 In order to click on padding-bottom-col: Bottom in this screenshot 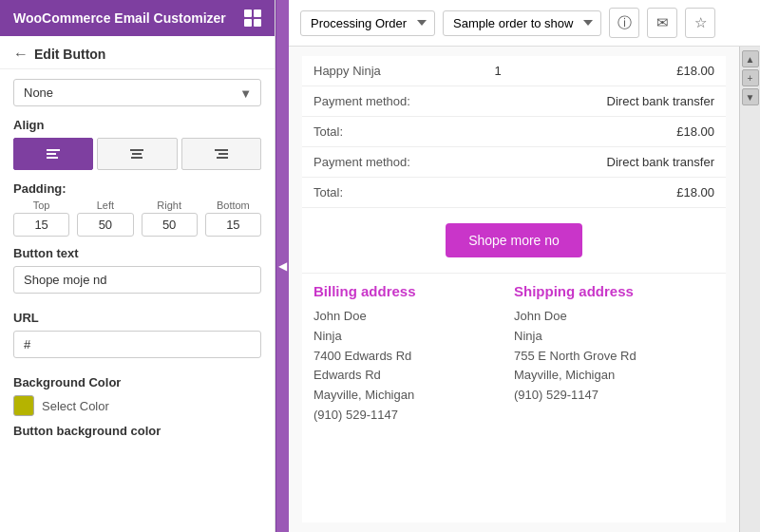, I will do `click(234, 218)`.